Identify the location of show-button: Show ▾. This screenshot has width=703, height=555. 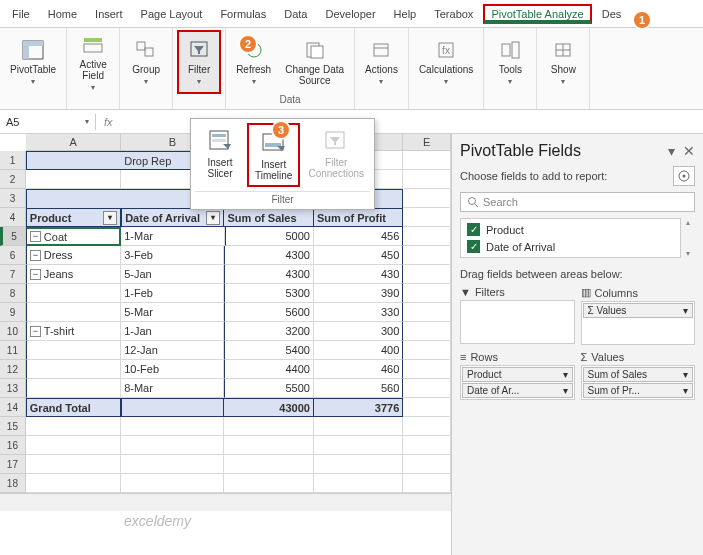
(563, 62).